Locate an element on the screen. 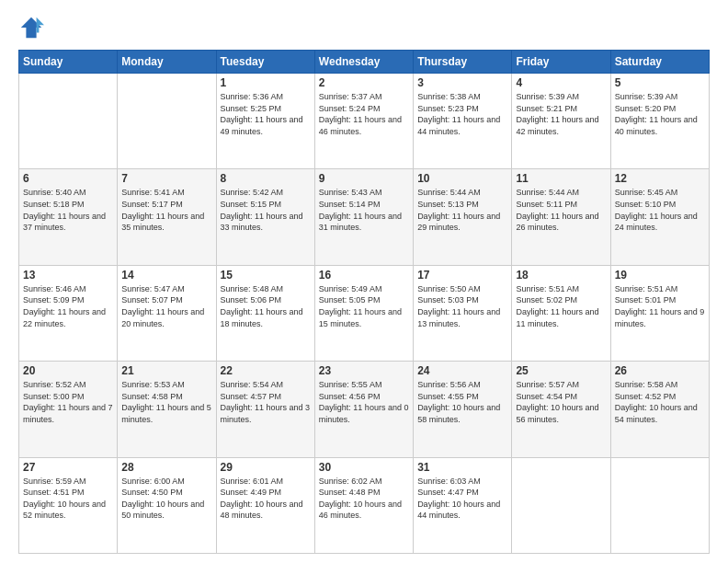 The width and height of the screenshot is (728, 563). day-cell: 26Sunrise: 5:58 AMSunset: 4:52 PMDayligh… is located at coordinates (660, 409).